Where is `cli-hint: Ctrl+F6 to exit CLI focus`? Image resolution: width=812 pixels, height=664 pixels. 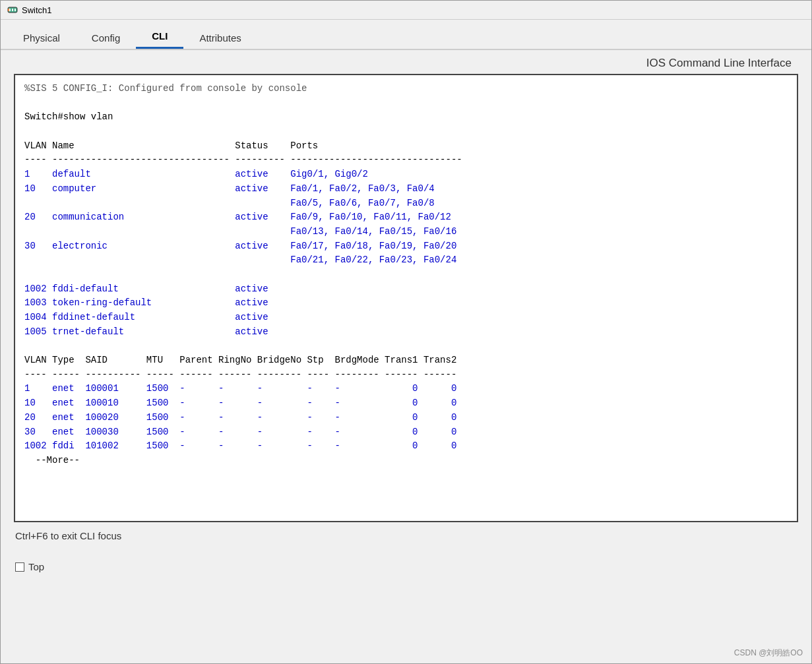
cli-hint: Ctrl+F6 to exit CLI focus is located at coordinates (406, 535).